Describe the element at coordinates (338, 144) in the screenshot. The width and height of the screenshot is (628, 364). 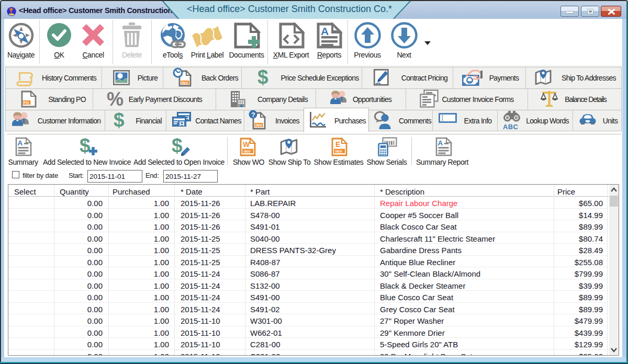
I see `svg-text: E` at that location.